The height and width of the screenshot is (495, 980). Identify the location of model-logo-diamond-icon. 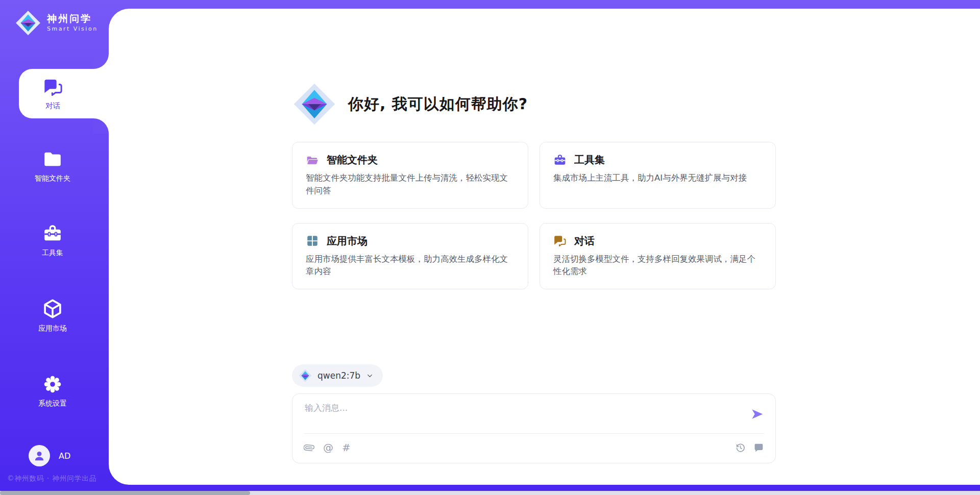
(305, 376).